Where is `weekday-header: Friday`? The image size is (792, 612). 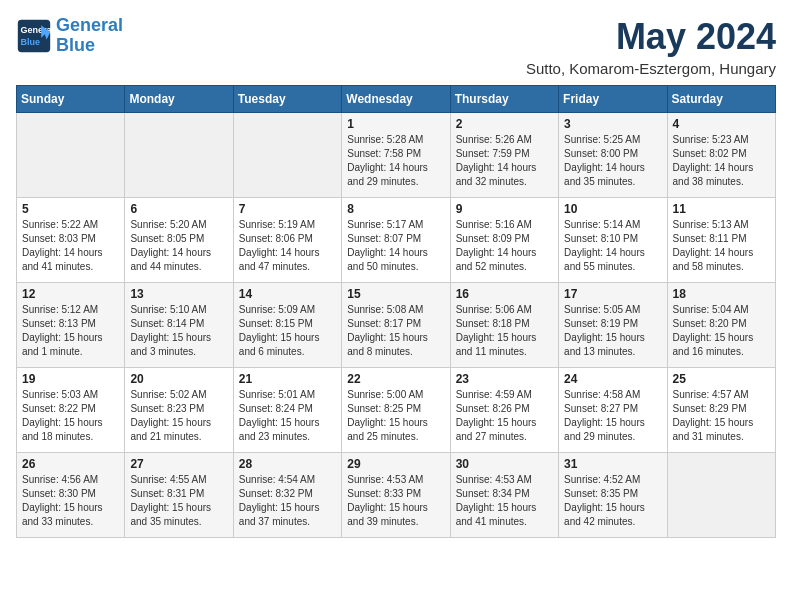 weekday-header: Friday is located at coordinates (613, 100).